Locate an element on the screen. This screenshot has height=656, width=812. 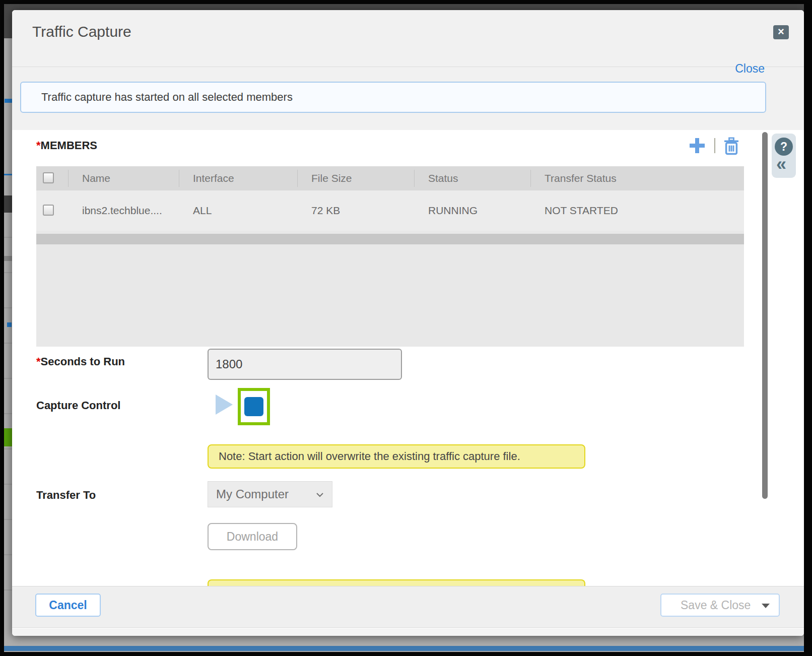
column-header-status: Status is located at coordinates (443, 178).